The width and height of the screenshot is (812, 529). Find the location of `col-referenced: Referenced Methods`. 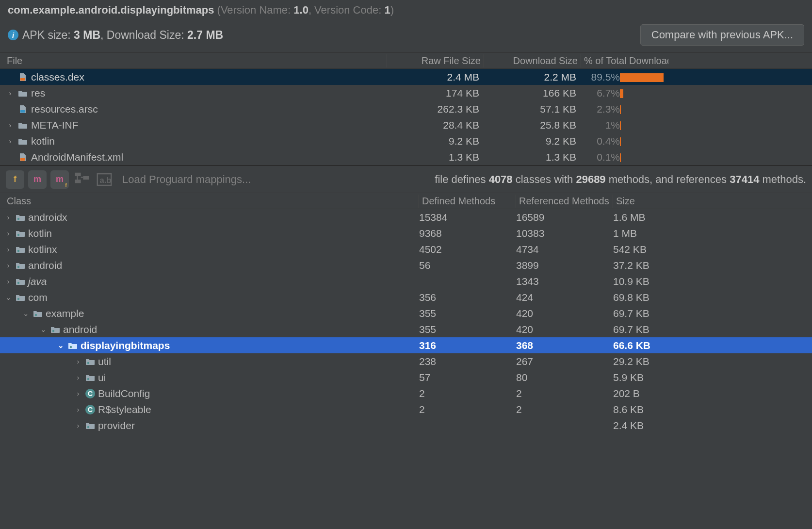

col-referenced: Referenced Methods is located at coordinates (565, 201).